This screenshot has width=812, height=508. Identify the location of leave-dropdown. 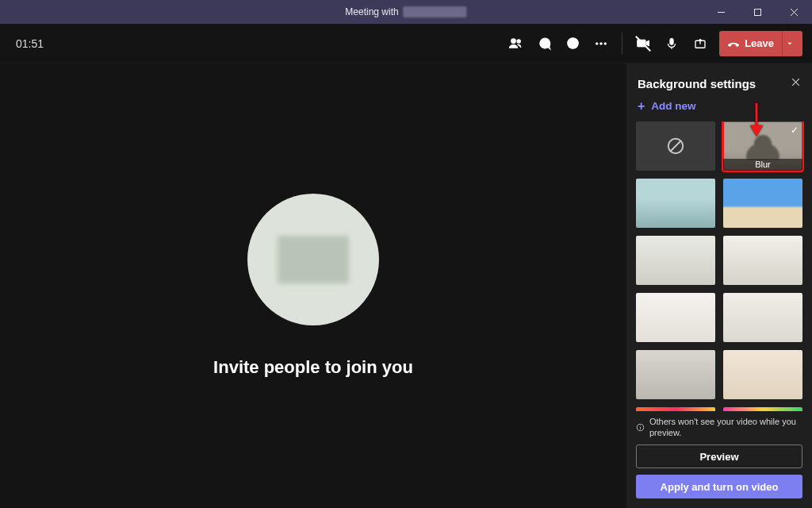
(789, 44).